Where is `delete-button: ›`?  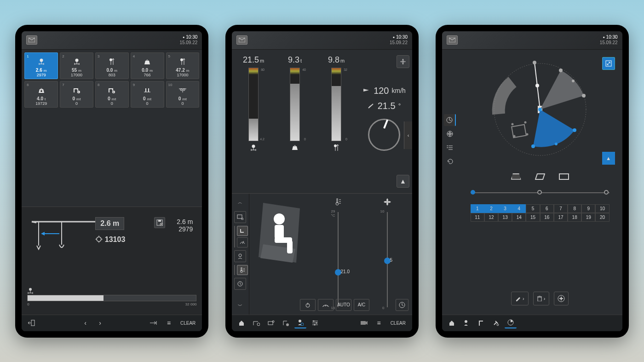
delete-button: › is located at coordinates (541, 299).